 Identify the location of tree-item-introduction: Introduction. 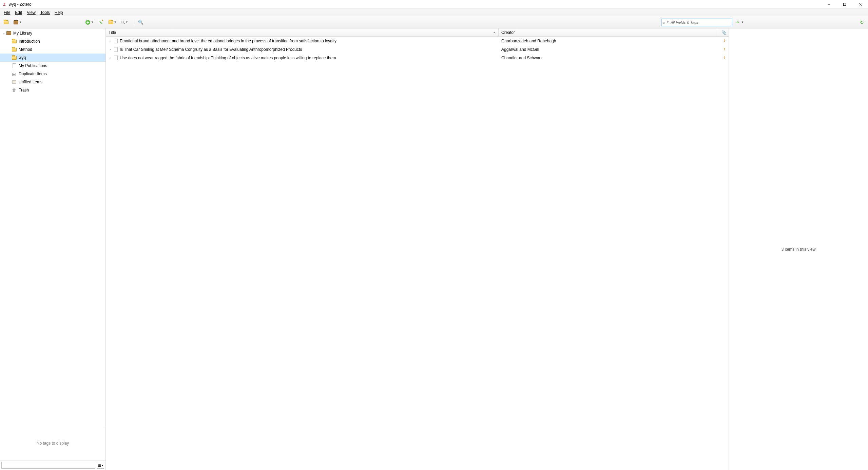
(53, 41).